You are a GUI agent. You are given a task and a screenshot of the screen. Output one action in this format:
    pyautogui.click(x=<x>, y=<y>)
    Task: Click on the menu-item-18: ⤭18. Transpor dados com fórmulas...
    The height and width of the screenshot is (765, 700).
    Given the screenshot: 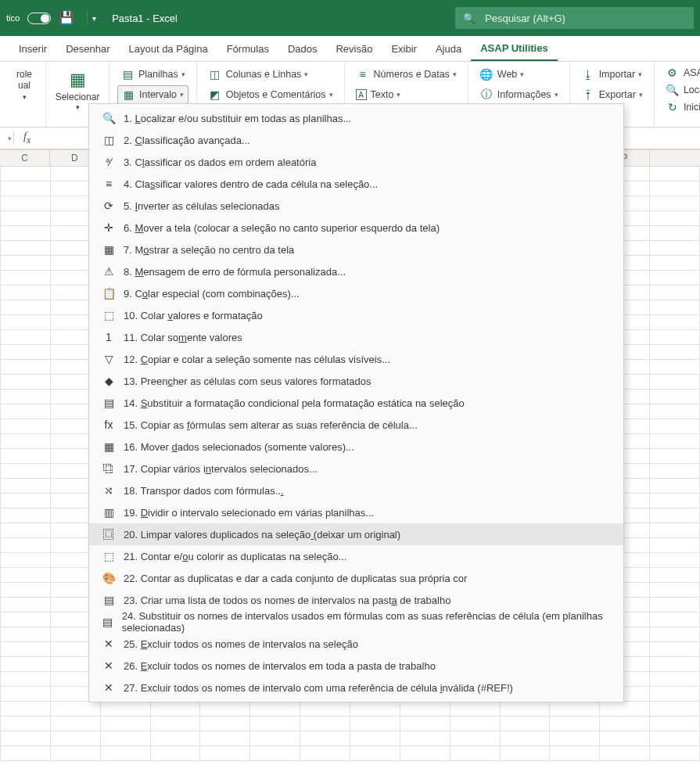 What is the action you would take?
    pyautogui.click(x=357, y=490)
    